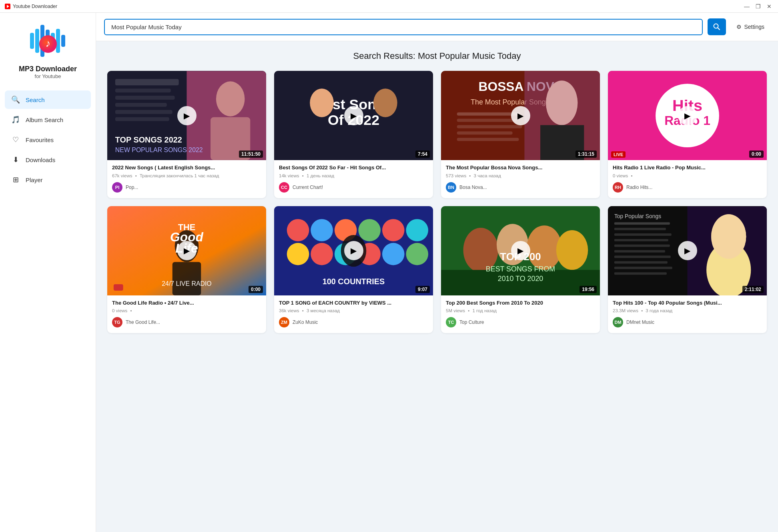  What do you see at coordinates (48, 76) in the screenshot?
I see `sidebar-subtitle: for Youtube` at bounding box center [48, 76].